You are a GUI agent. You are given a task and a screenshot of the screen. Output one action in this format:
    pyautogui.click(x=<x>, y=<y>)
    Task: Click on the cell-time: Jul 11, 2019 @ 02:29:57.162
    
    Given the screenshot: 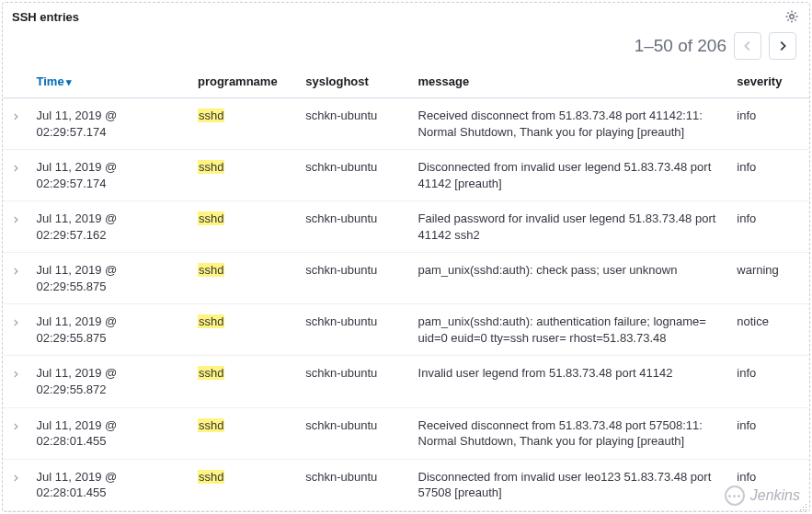 What is the action you would take?
    pyautogui.click(x=110, y=227)
    